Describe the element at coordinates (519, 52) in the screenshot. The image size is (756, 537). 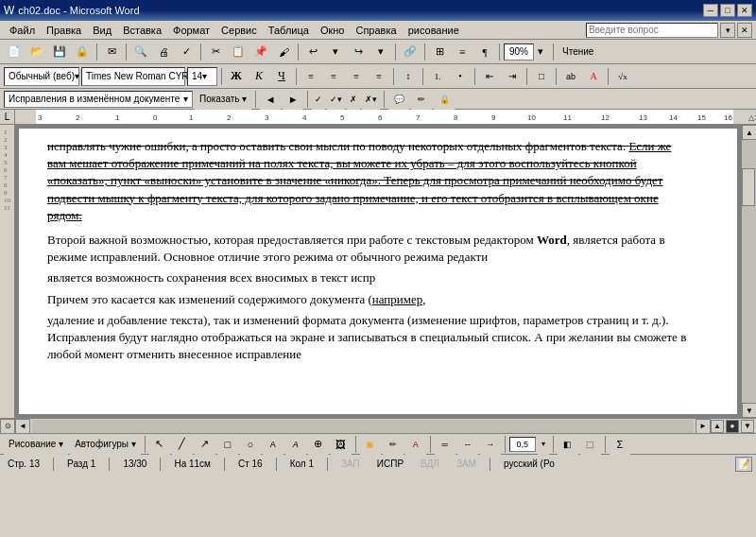
I see `zoom-input: 90%` at that location.